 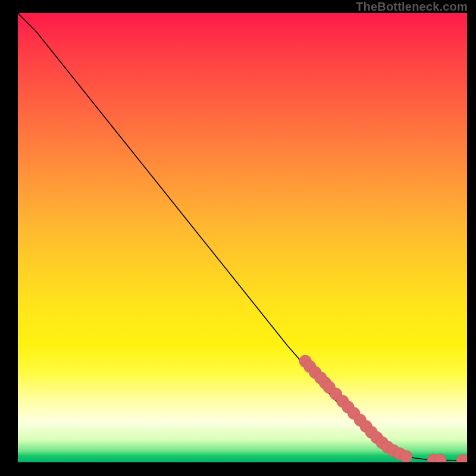 I want to click on data-marker, so click(x=406, y=456).